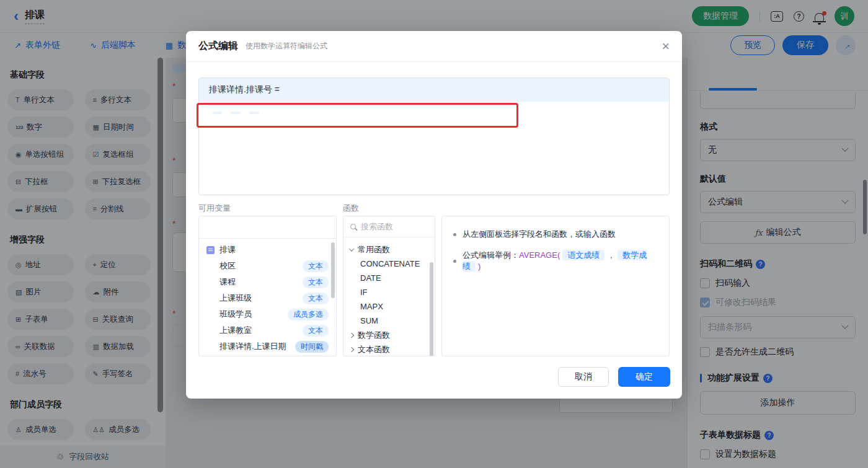 This screenshot has width=868, height=468. What do you see at coordinates (389, 293) in the screenshot?
I see `function-row: IF` at bounding box center [389, 293].